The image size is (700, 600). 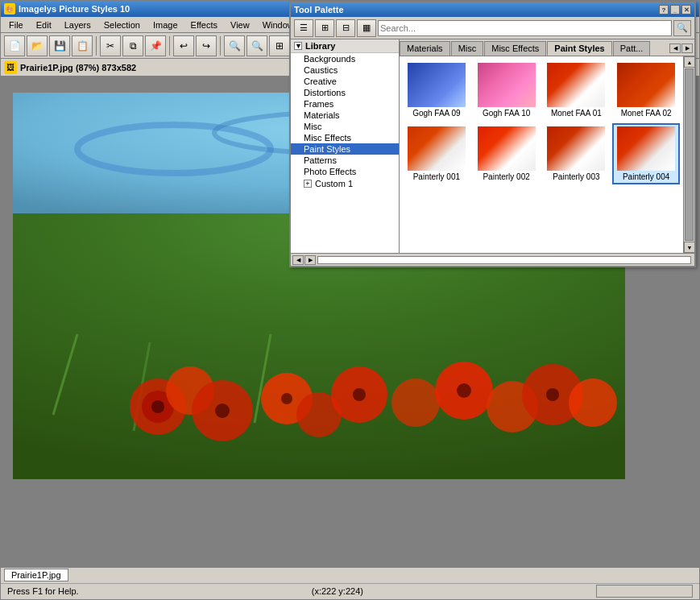 I want to click on style-label-gogh10: Gogh FAA 10, so click(x=507, y=113).